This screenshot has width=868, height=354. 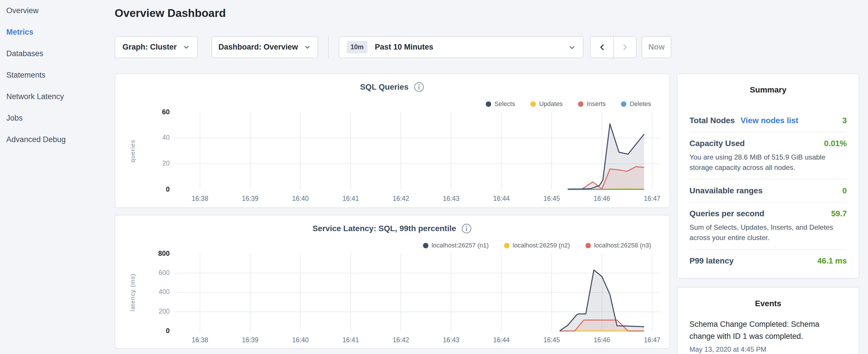 What do you see at coordinates (357, 47) in the screenshot?
I see `time-window-badge: 10m` at bounding box center [357, 47].